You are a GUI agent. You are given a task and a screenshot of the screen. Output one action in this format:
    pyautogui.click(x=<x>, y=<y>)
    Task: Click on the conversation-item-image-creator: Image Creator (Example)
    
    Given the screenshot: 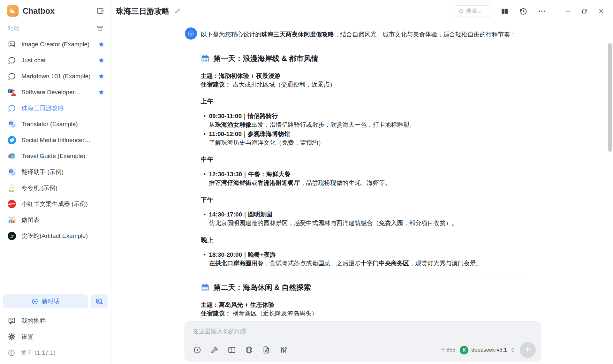 What is the action you would take?
    pyautogui.click(x=56, y=44)
    